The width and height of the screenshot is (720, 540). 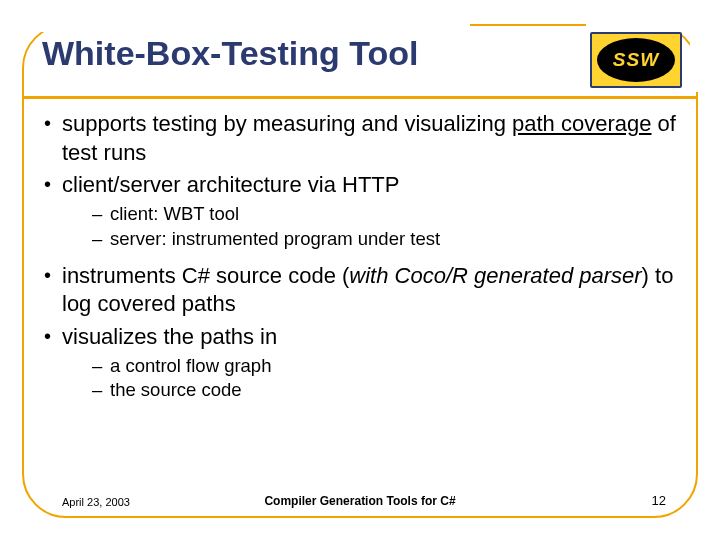 What do you see at coordinates (390, 214) in the screenshot?
I see `bullet-2-sub-1: client: WBT tool` at bounding box center [390, 214].